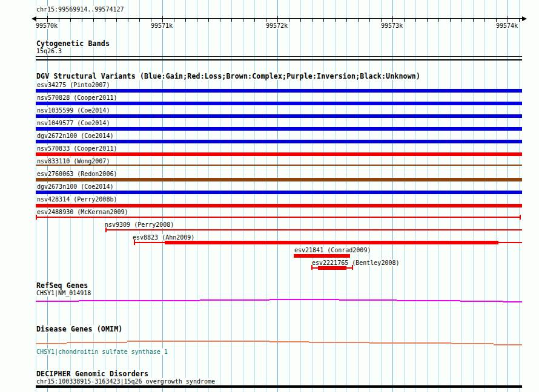  I want to click on ruler-tick-label: 99572k, so click(277, 25).